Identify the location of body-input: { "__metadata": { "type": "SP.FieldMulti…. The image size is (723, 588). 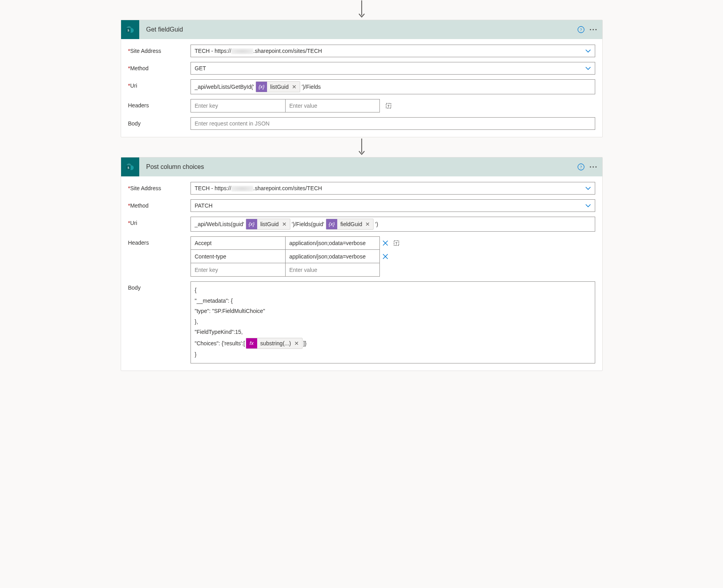
(393, 322).